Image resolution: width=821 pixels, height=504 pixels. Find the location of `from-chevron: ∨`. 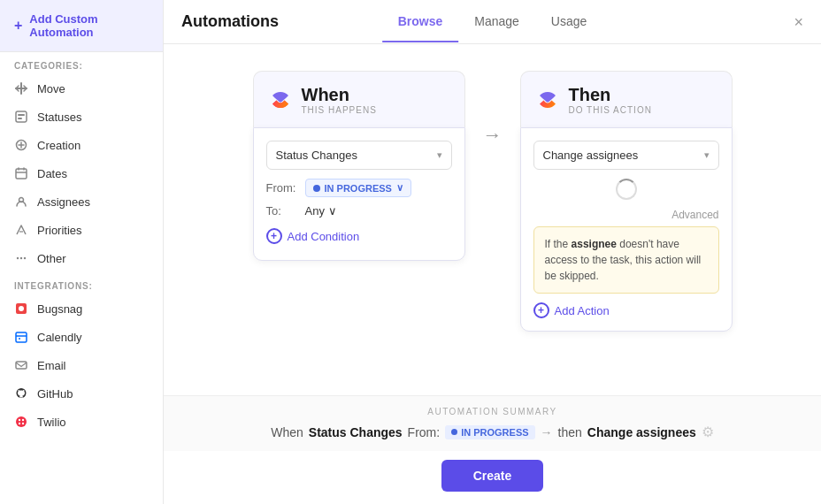

from-chevron: ∨ is located at coordinates (400, 187).